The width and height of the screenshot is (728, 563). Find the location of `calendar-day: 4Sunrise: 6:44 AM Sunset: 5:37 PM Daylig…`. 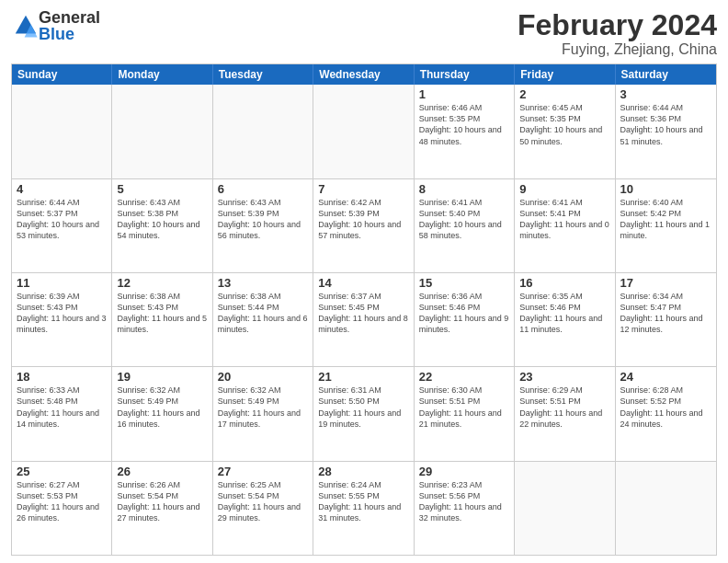

calendar-day: 4Sunrise: 6:44 AM Sunset: 5:37 PM Daylig… is located at coordinates (63, 226).